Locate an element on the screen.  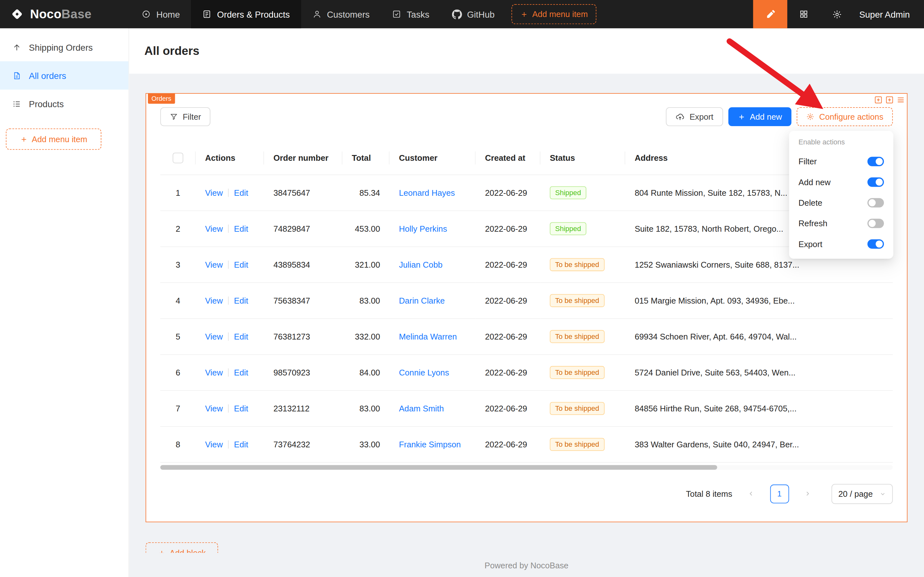
sidebar-item-all-orders: All orders is located at coordinates (64, 76).